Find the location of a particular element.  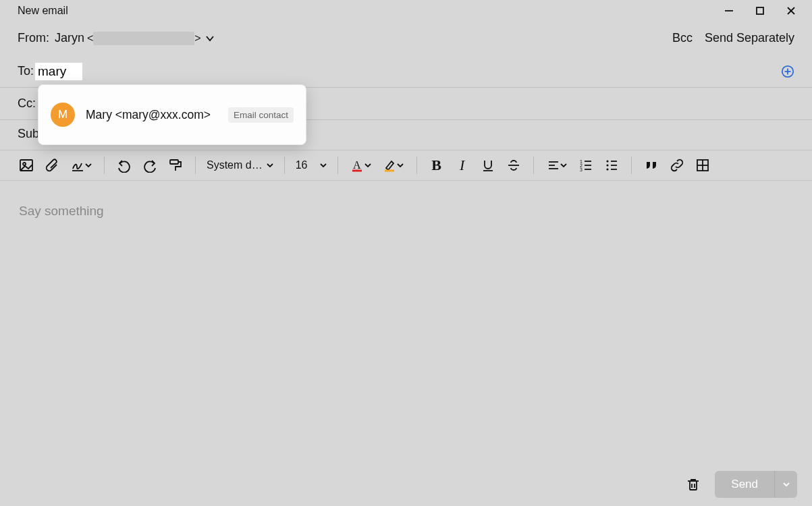

window-title: New email is located at coordinates (43, 11).